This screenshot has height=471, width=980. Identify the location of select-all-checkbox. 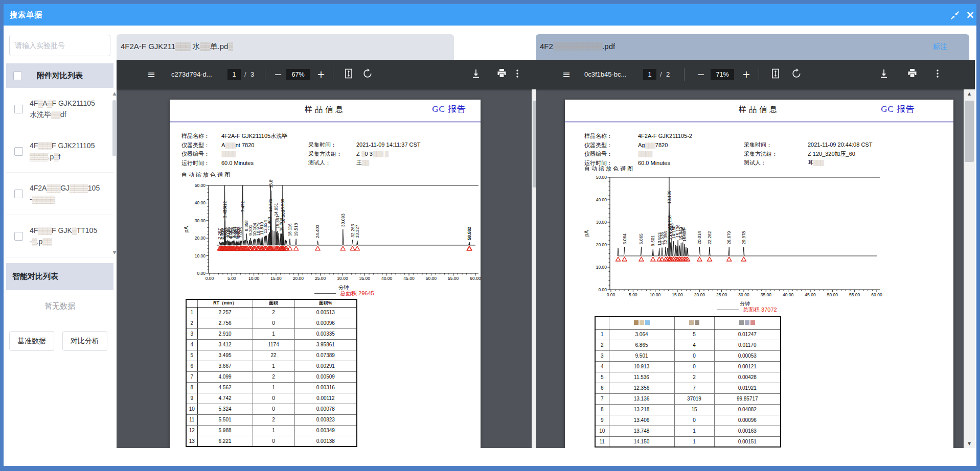
(17, 76).